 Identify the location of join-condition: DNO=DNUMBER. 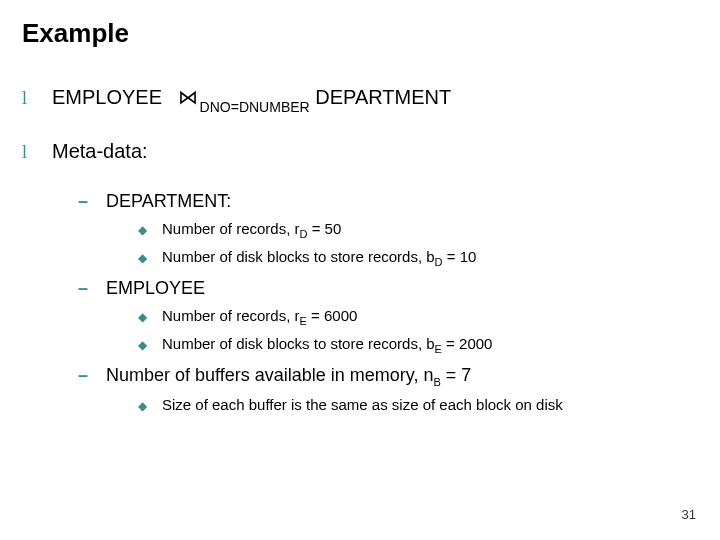
(255, 107).